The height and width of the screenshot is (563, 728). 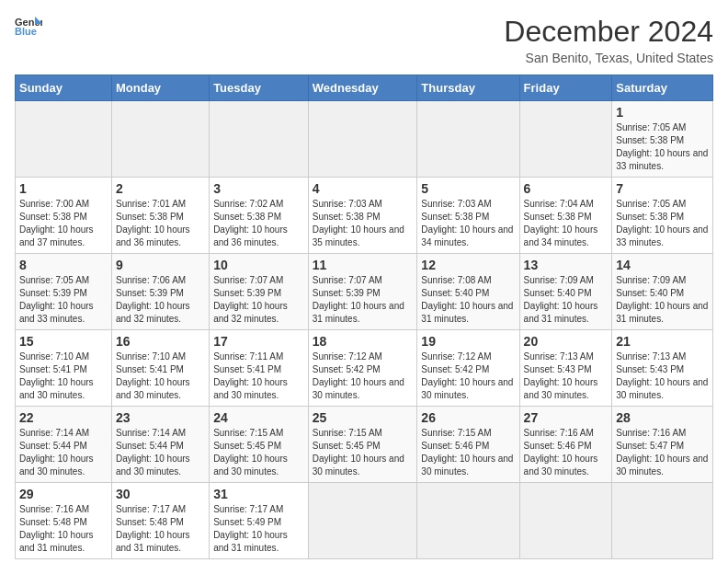 What do you see at coordinates (250, 223) in the screenshot?
I see `day-info: Sunrise: 7:02 AMSunset: 5:38 PMDaylight:…` at bounding box center [250, 223].